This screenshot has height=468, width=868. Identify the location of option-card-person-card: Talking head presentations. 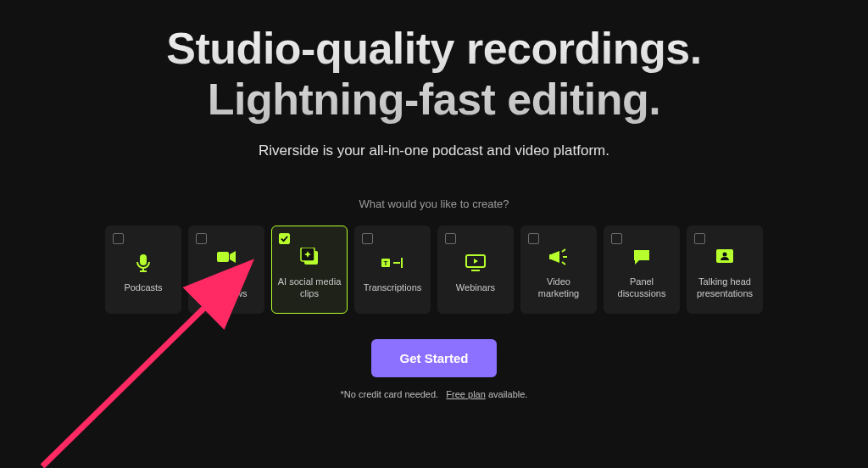
(725, 270).